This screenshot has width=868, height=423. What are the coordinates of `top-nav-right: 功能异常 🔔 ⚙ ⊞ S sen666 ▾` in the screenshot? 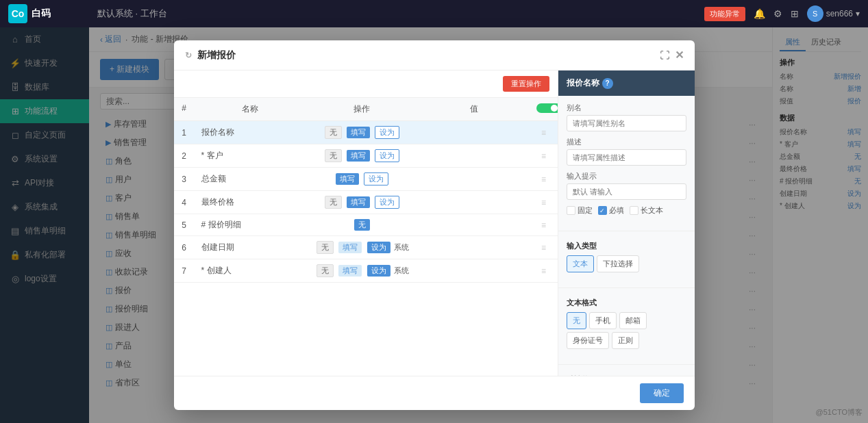 It's located at (782, 14).